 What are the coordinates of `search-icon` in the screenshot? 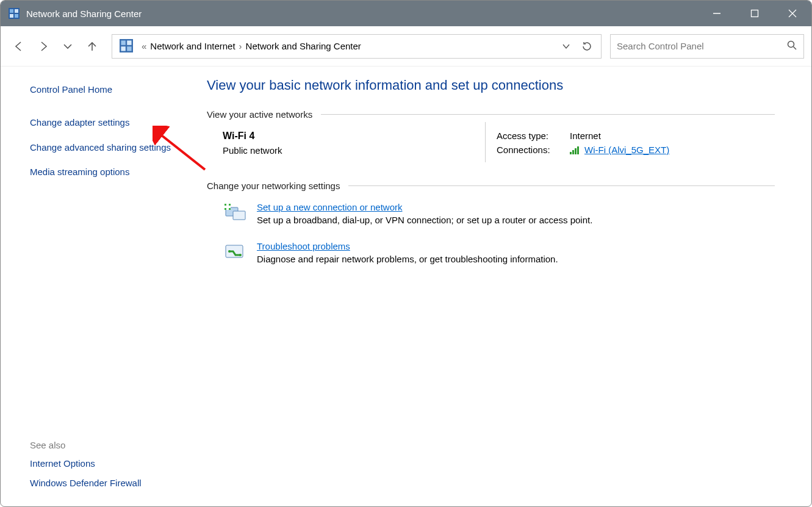 It's located at (792, 46).